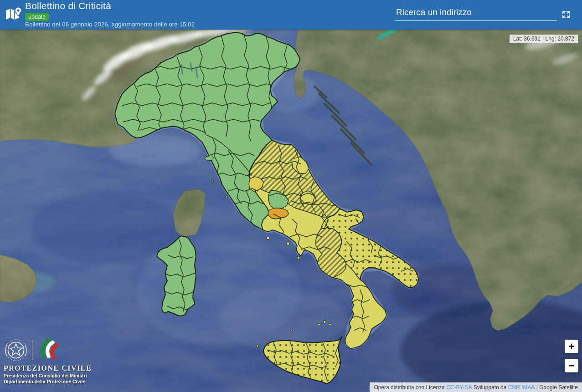  What do you see at coordinates (56, 382) in the screenshot?
I see `logo-subtitle-2: Dipartimento della Protezione Civile` at bounding box center [56, 382].